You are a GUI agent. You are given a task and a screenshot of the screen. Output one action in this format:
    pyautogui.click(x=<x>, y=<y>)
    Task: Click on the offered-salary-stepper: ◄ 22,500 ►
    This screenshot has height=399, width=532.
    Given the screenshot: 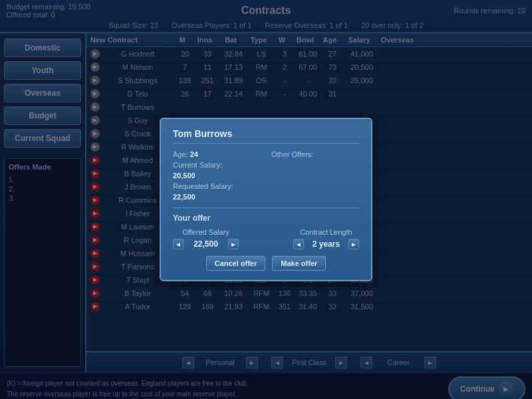 What is the action you would take?
    pyautogui.click(x=206, y=244)
    